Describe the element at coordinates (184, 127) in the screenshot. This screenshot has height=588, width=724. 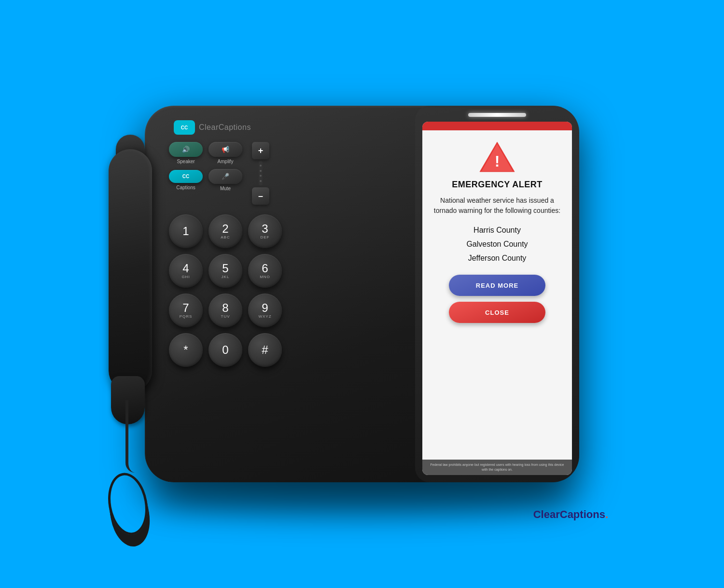
I see `logo-cc-badge: CC` at that location.